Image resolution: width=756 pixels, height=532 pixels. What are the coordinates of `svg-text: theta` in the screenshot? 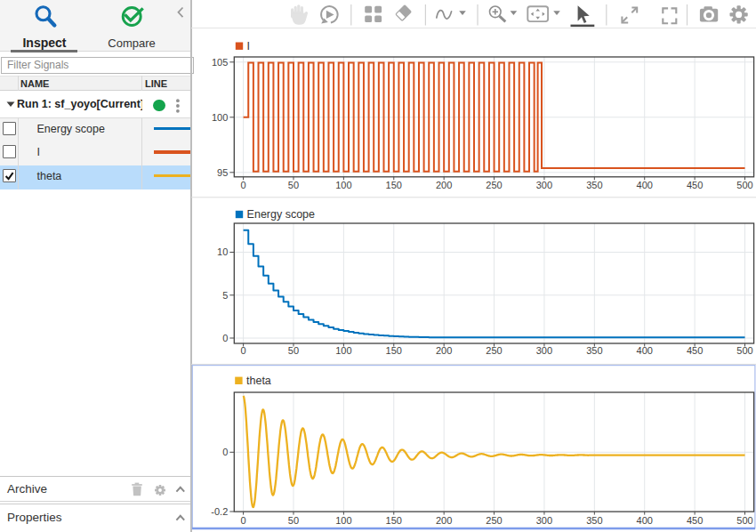 It's located at (259, 381).